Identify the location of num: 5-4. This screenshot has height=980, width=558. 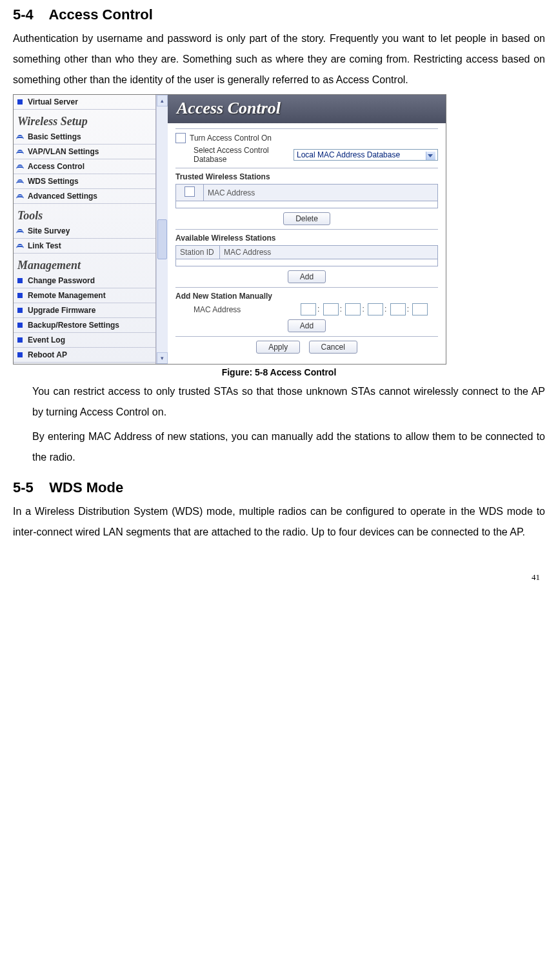
(23, 14).